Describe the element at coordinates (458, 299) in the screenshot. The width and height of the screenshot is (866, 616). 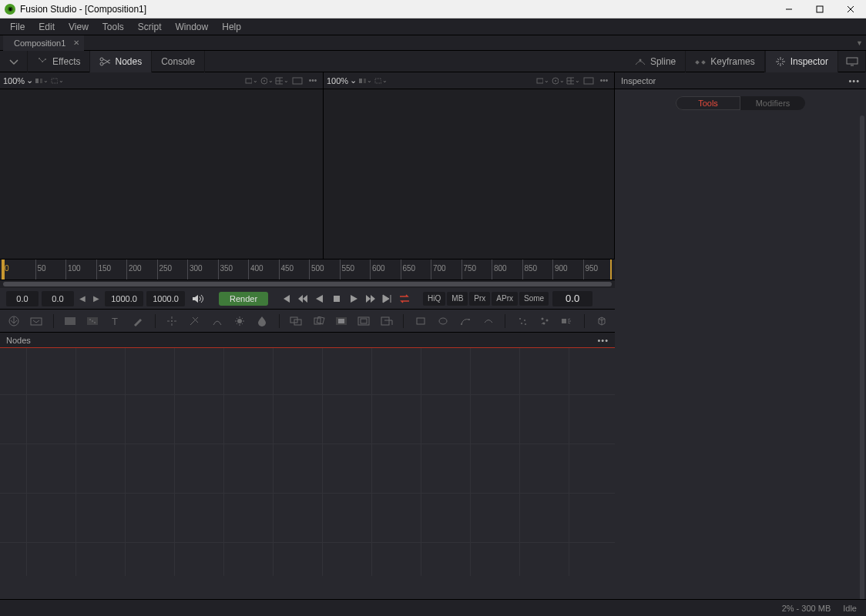
I see `mb-button: MB` at that location.